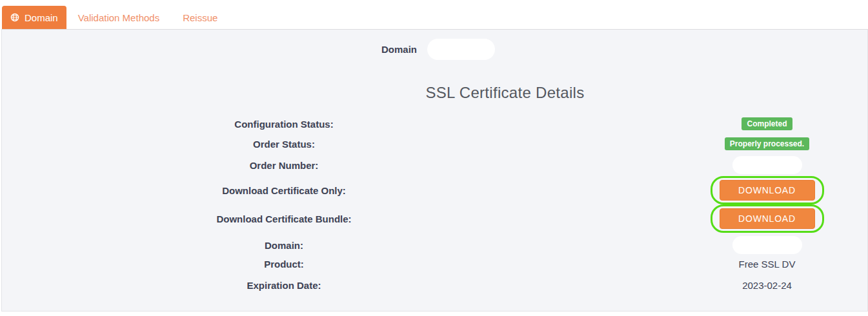 This screenshot has width=868, height=316. I want to click on configuration-status-value-cell: Completed, so click(716, 124).